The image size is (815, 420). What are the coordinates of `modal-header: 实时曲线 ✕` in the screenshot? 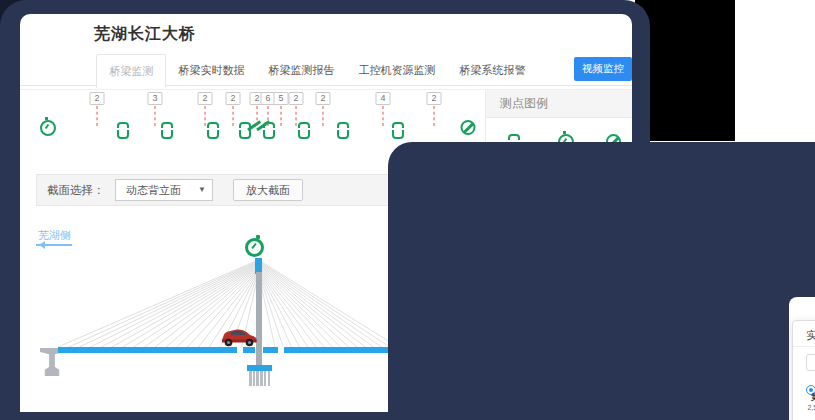 It's located at (804, 334).